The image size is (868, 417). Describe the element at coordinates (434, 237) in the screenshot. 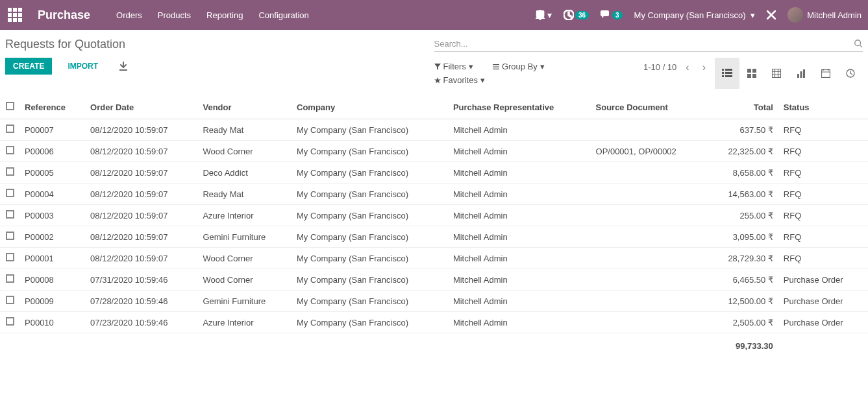

I see `table-row: P0000208/12/2020 10:59:07Gemini Furnitur…` at that location.